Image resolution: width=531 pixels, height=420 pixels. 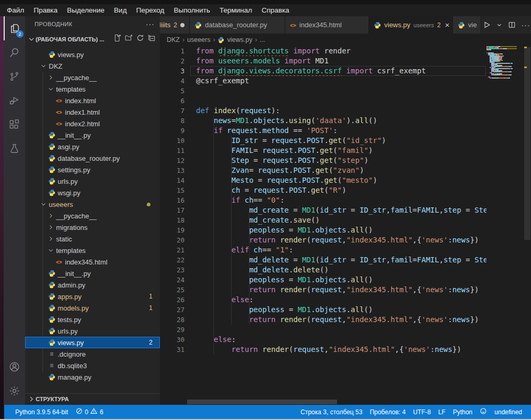 I want to click on status-encoding: UTF-8, so click(x=422, y=412).